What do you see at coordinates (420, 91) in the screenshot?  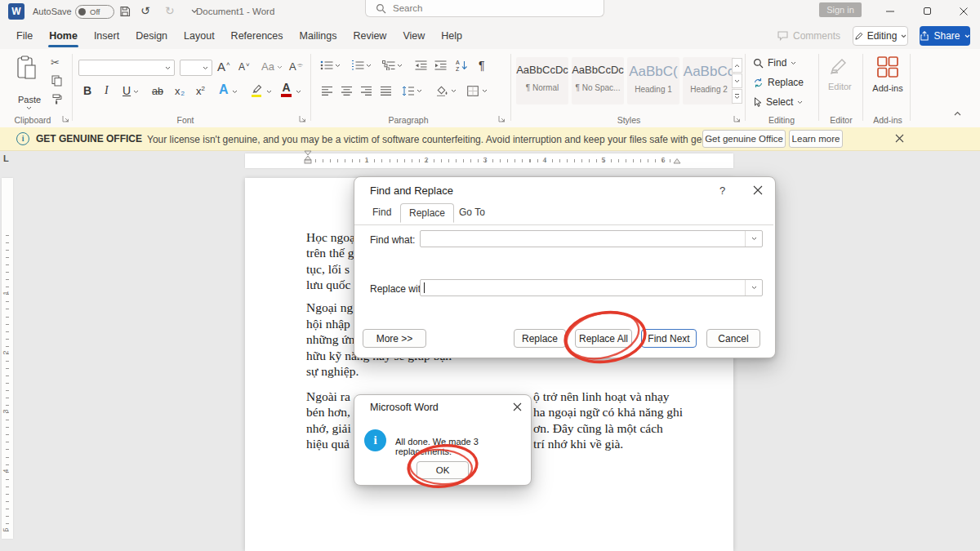 I see `line-spacing-chevron` at bounding box center [420, 91].